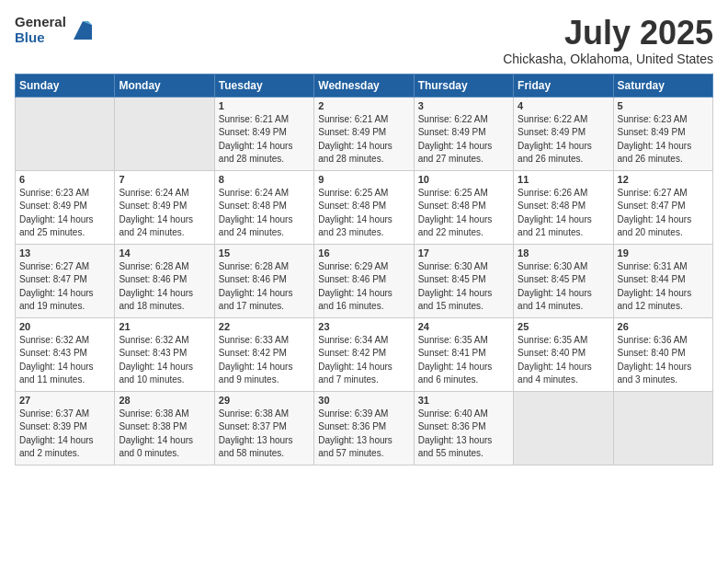 The image size is (728, 563). I want to click on calendar-cell: 21Sunrise: 6:32 AM Sunset: 8:43 PM Dayli…, so click(165, 354).